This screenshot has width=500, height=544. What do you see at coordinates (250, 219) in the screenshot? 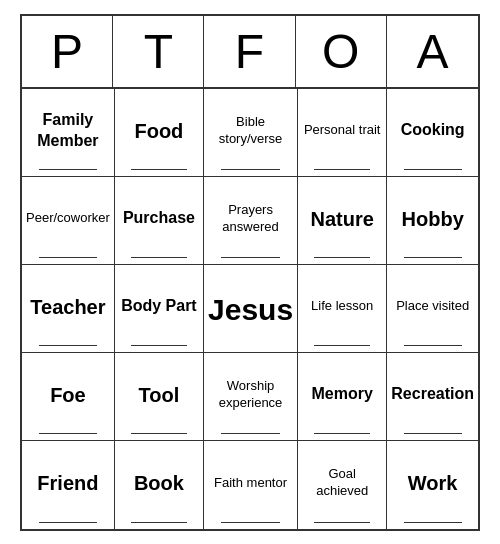
I see `cell-label: Prayers answered` at bounding box center [250, 219].